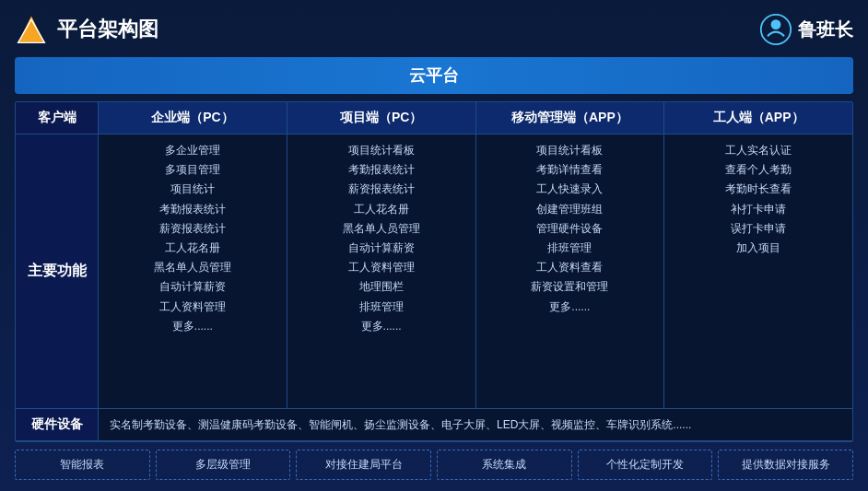 The image size is (868, 491). I want to click on bottom-item-5: 提供数据对接服务, so click(785, 464).